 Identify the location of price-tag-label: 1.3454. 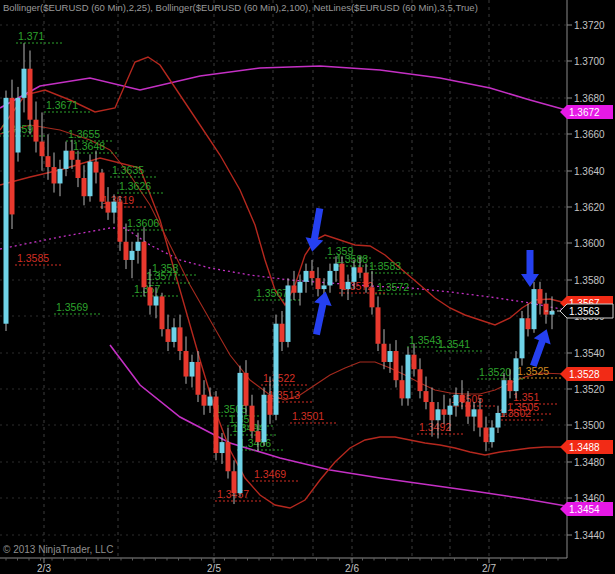
(584, 510).